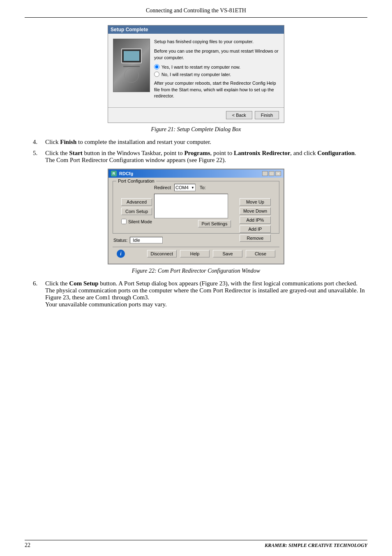  What do you see at coordinates (255, 238) in the screenshot?
I see `remove-button: Remove` at bounding box center [255, 238].